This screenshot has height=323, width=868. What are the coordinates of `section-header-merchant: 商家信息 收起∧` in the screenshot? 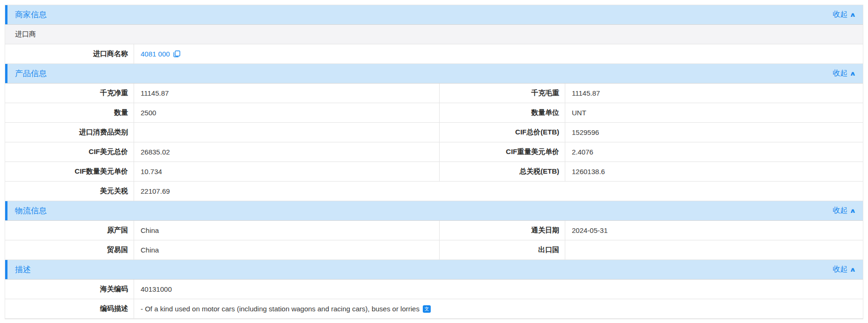 It's located at (434, 15).